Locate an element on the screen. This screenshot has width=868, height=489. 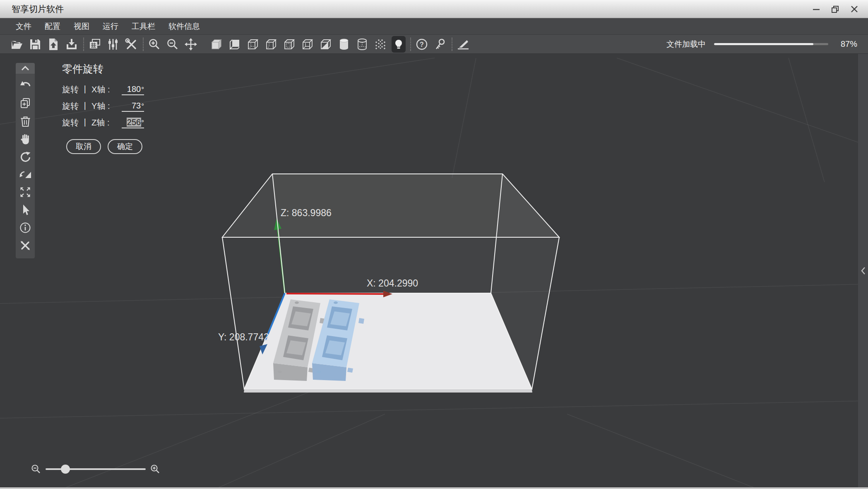
progress-label: 文件加载中 is located at coordinates (686, 44).